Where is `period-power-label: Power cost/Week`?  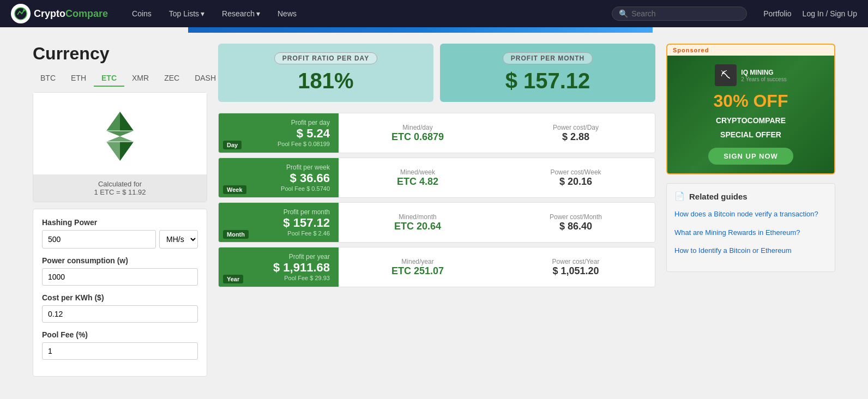
period-power-label: Power cost/Week is located at coordinates (576, 172).